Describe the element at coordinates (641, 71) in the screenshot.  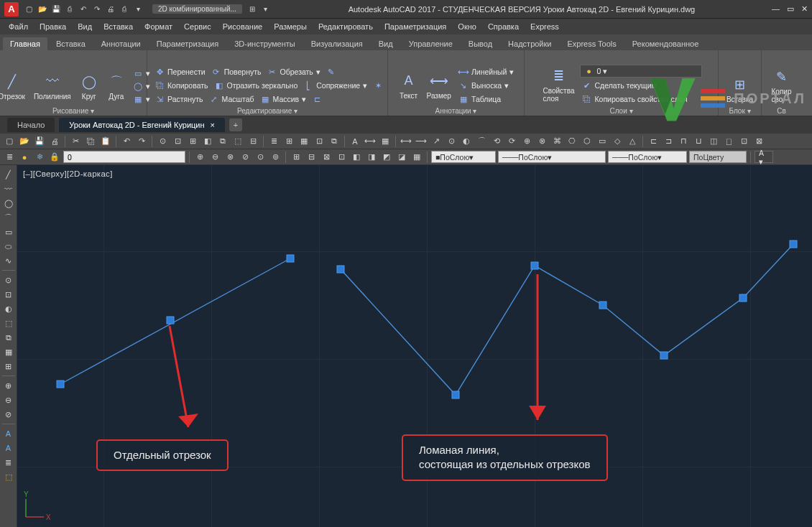
I see `layer-dropdown: ●0 ▾` at that location.